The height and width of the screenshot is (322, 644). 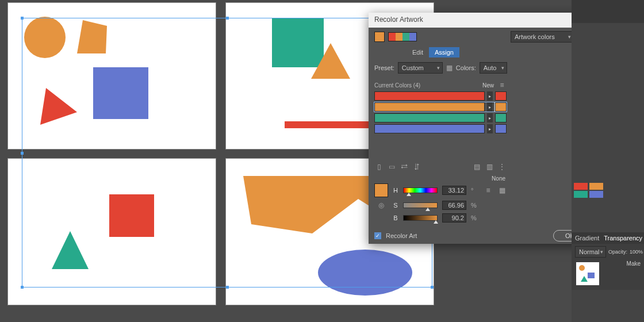 I want to click on swap-icon: ▦, so click(x=502, y=190).